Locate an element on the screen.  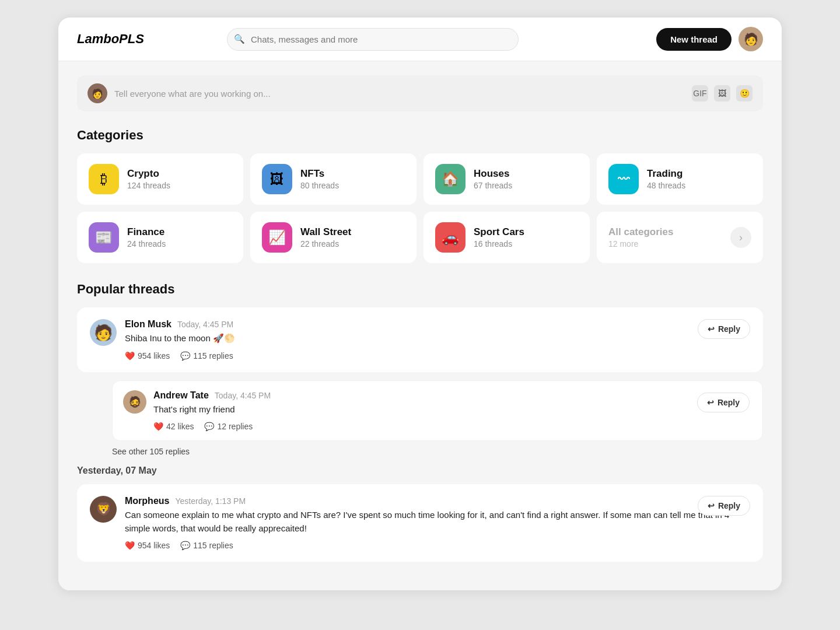
trading-icon: 〰 is located at coordinates (624, 179).